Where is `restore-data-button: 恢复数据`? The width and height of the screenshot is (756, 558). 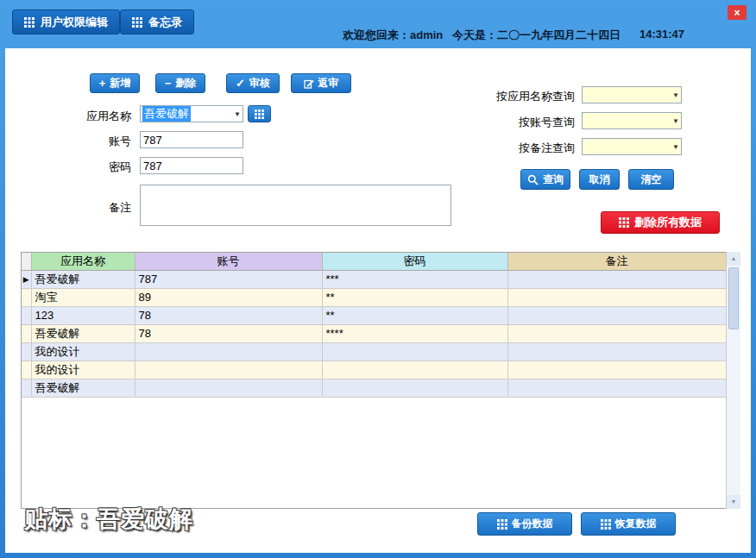 restore-data-button: 恢复数据 is located at coordinates (628, 524).